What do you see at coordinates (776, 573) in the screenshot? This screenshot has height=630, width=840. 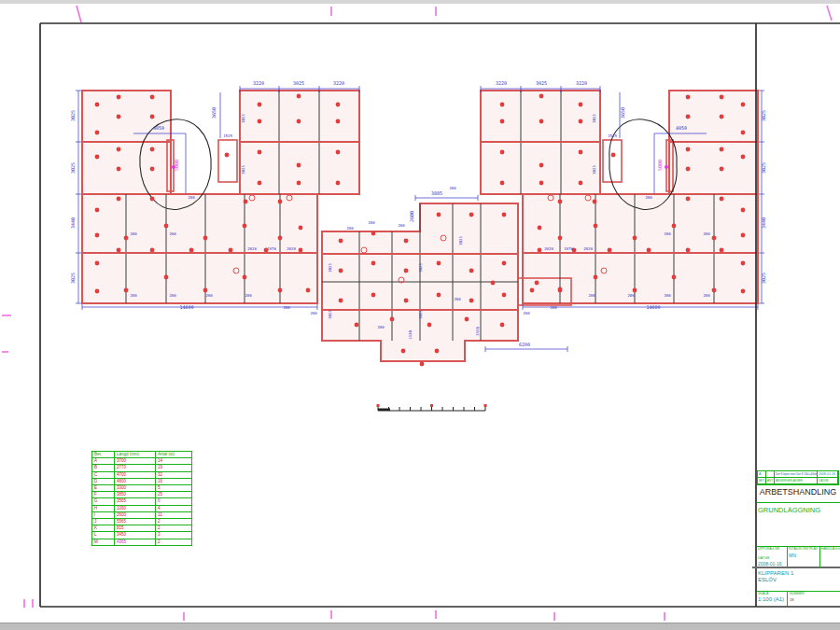 I see `project-name: KLIPPAREN 1` at bounding box center [776, 573].